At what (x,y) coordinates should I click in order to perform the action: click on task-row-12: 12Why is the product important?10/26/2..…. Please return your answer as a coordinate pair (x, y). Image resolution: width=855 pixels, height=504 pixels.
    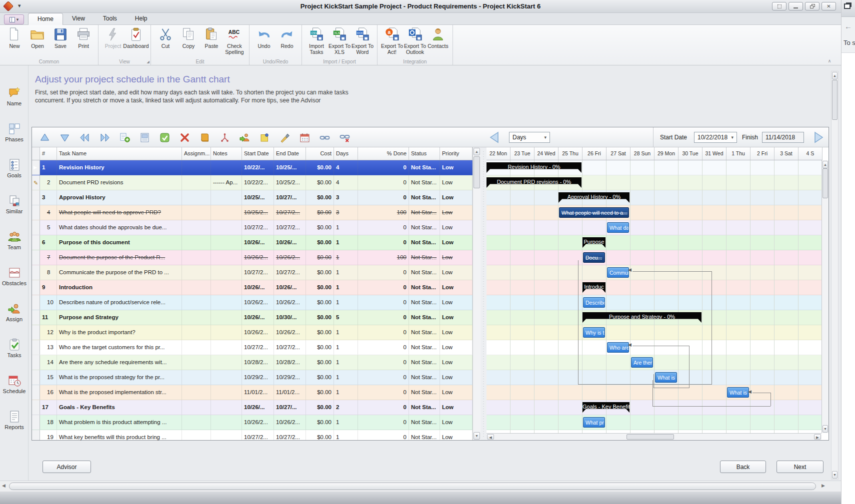
    Looking at the image, I should click on (252, 333).